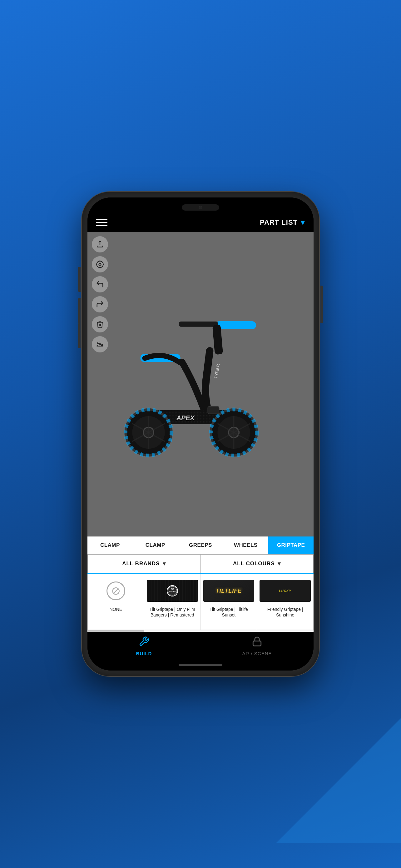 The image size is (401, 868). I want to click on delete-button, so click(100, 324).